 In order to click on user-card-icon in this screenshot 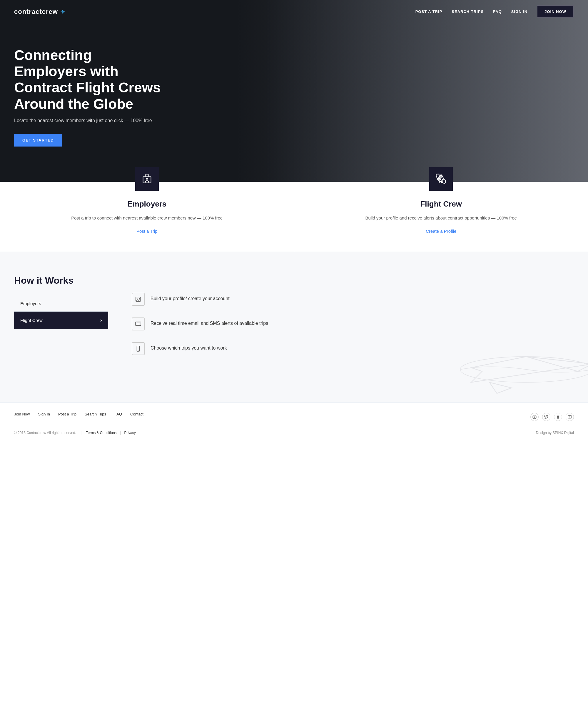, I will do `click(138, 299)`.